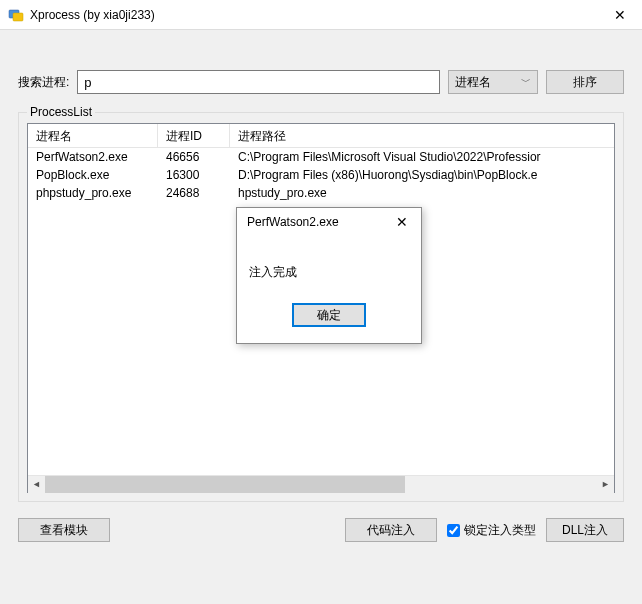 The width and height of the screenshot is (642, 604). What do you see at coordinates (321, 484) in the screenshot?
I see `horizontal-scrollbar: ◄ ►` at bounding box center [321, 484].